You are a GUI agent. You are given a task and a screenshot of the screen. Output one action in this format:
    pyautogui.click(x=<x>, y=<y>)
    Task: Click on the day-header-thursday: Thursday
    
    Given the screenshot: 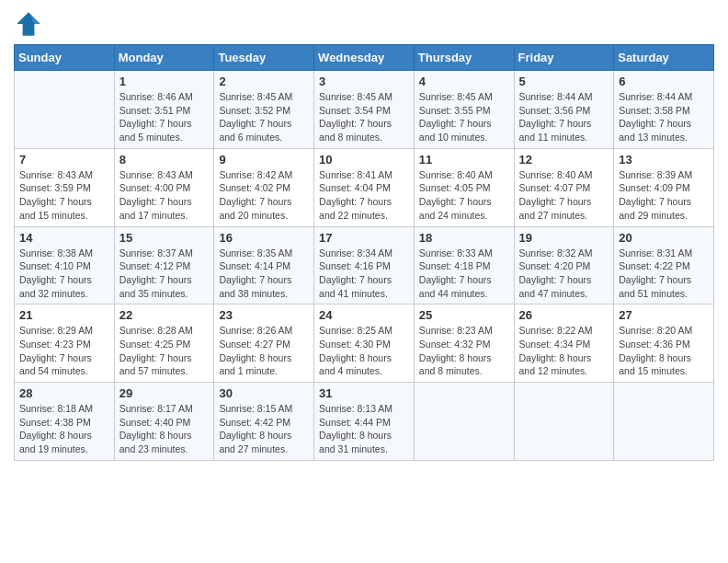 What is the action you would take?
    pyautogui.click(x=463, y=58)
    